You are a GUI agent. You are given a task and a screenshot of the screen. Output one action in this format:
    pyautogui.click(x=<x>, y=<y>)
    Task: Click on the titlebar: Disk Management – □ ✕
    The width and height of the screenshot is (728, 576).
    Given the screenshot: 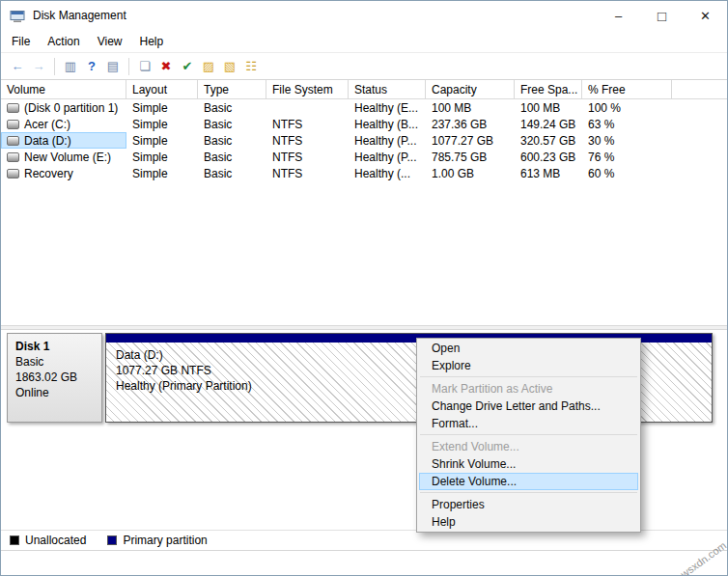 What is the action you would take?
    pyautogui.click(x=364, y=15)
    